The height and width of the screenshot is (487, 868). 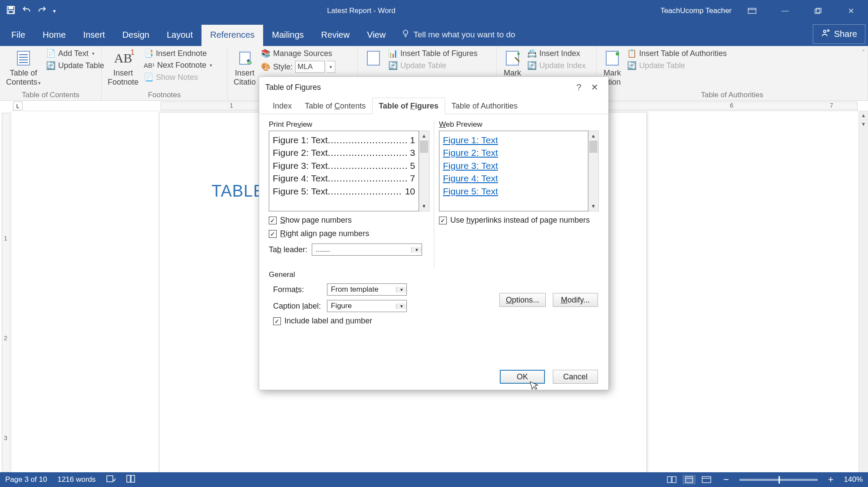 What do you see at coordinates (557, 53) in the screenshot?
I see `insert-index-button: 📇Insert Index` at bounding box center [557, 53].